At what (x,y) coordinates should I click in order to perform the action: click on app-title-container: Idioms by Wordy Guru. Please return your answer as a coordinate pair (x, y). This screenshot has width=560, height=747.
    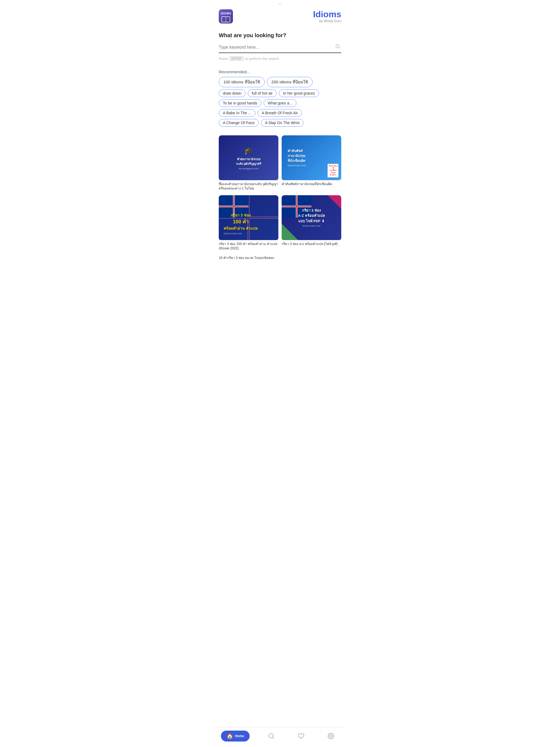
    Looking at the image, I should click on (327, 16).